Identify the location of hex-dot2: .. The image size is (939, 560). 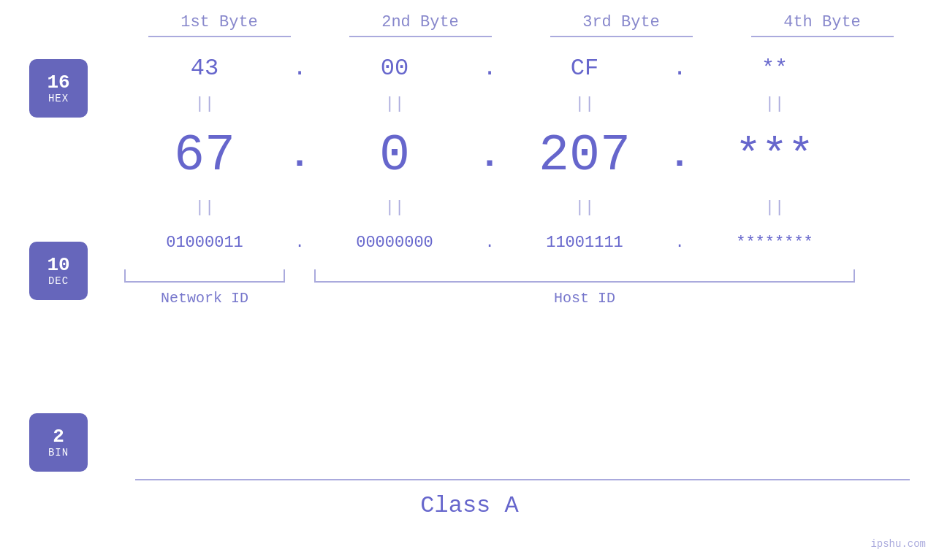
(490, 69).